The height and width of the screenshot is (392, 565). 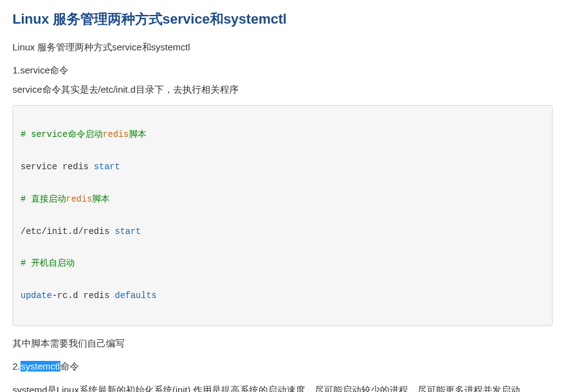 What do you see at coordinates (116, 134) in the screenshot?
I see `code1-l1-redis: redis` at bounding box center [116, 134].